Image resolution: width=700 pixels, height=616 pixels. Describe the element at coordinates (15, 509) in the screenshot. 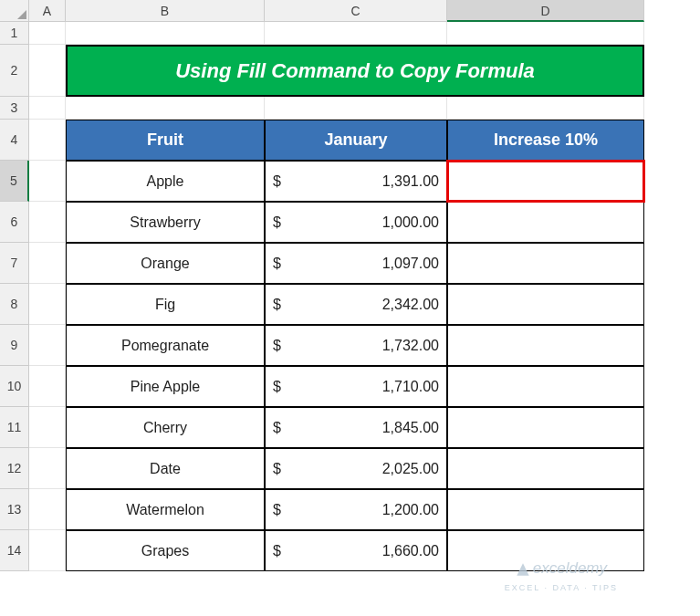

I see `row-header-13: 13` at that location.